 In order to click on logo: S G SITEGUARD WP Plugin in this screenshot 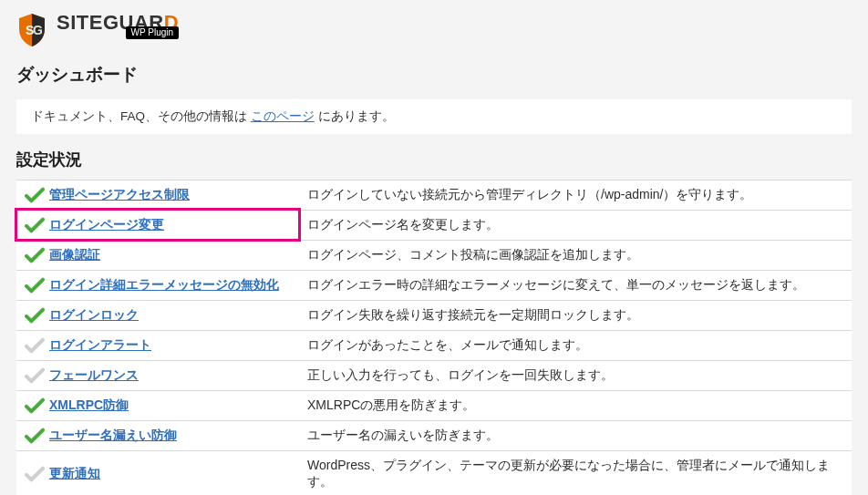, I will do `click(434, 31)`.